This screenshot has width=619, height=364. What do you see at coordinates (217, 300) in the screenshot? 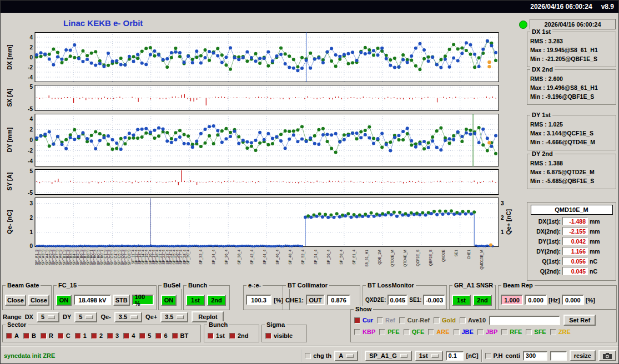
I see `bunch-2nd-button: 2nd` at bounding box center [217, 300].